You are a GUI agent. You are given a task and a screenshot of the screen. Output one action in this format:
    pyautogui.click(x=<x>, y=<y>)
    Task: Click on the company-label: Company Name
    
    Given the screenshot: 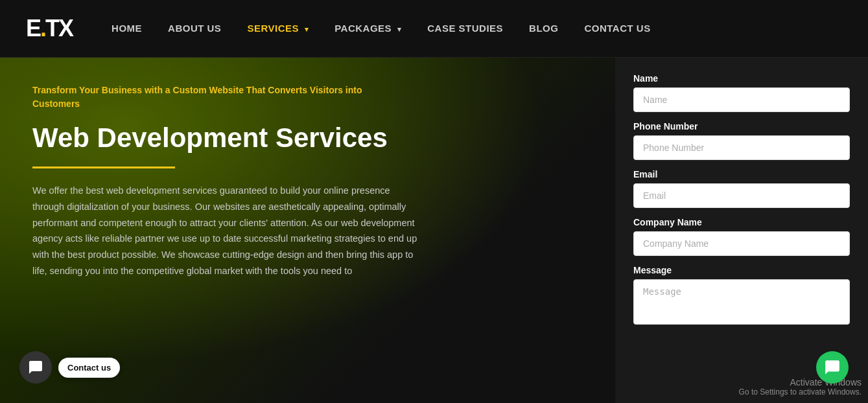 What is the action you would take?
    pyautogui.click(x=742, y=222)
    